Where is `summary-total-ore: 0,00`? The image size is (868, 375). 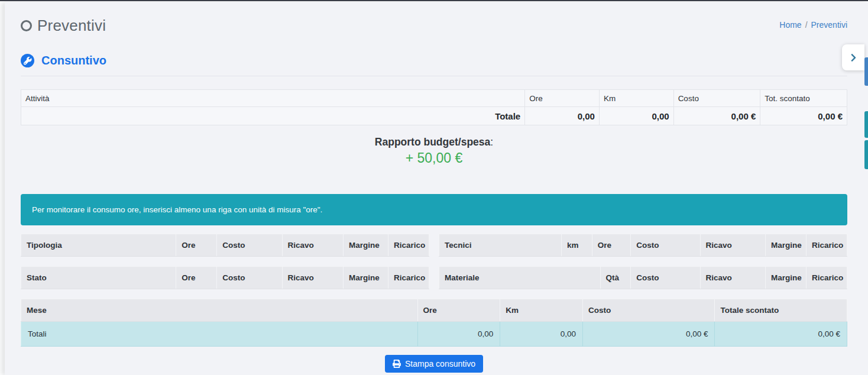 summary-total-ore: 0,00 is located at coordinates (562, 116).